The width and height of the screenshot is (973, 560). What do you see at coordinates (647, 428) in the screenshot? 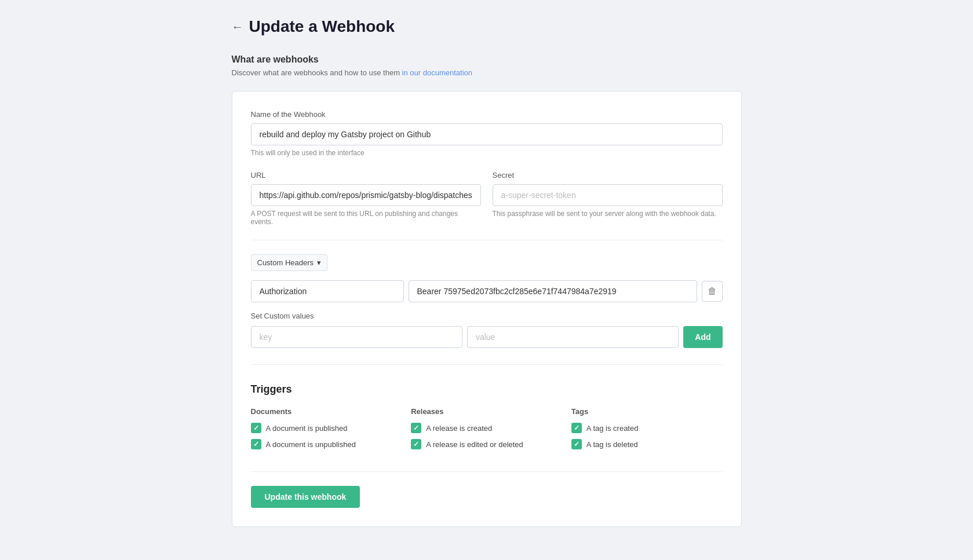
I see `trigger-tag-created: A tag is created` at bounding box center [647, 428].